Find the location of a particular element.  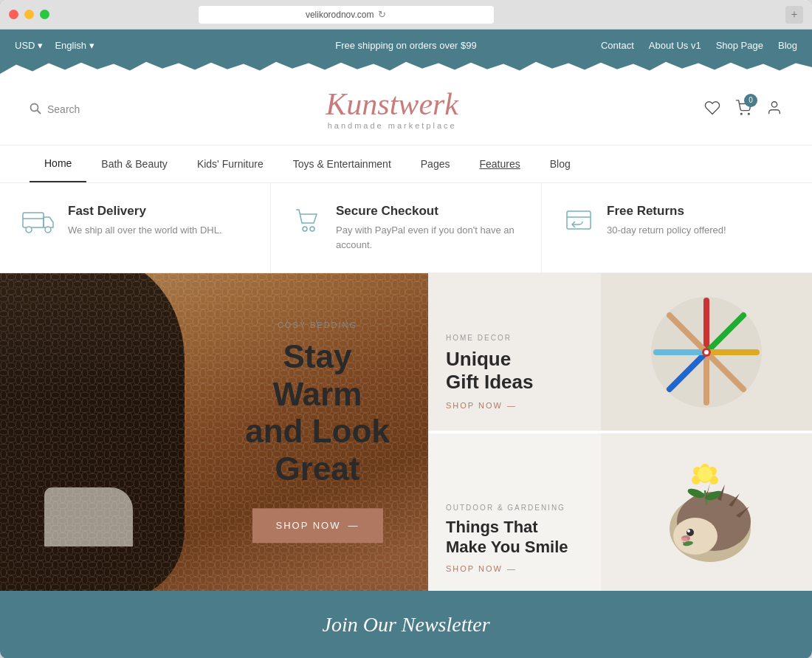

currency-dropdown: USD ▾ is located at coordinates (29, 46).